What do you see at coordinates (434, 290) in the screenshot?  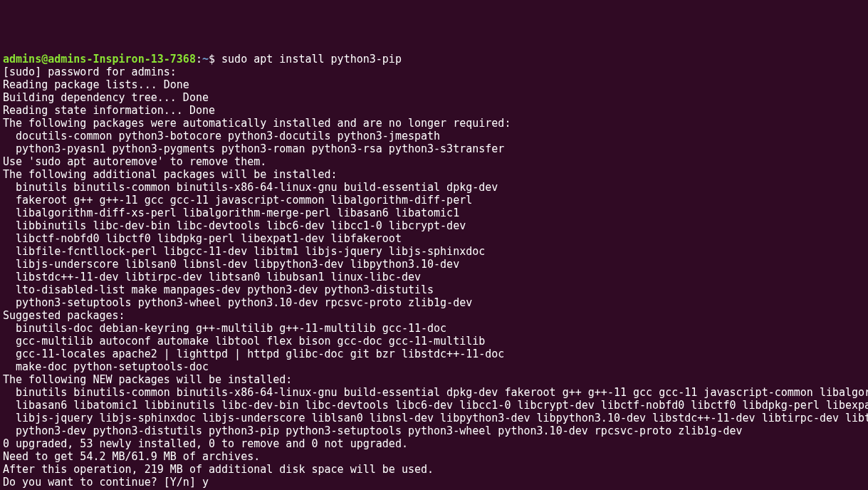 I see `output-line: lto-disabled-list make manpages-dev pyth…` at bounding box center [434, 290].